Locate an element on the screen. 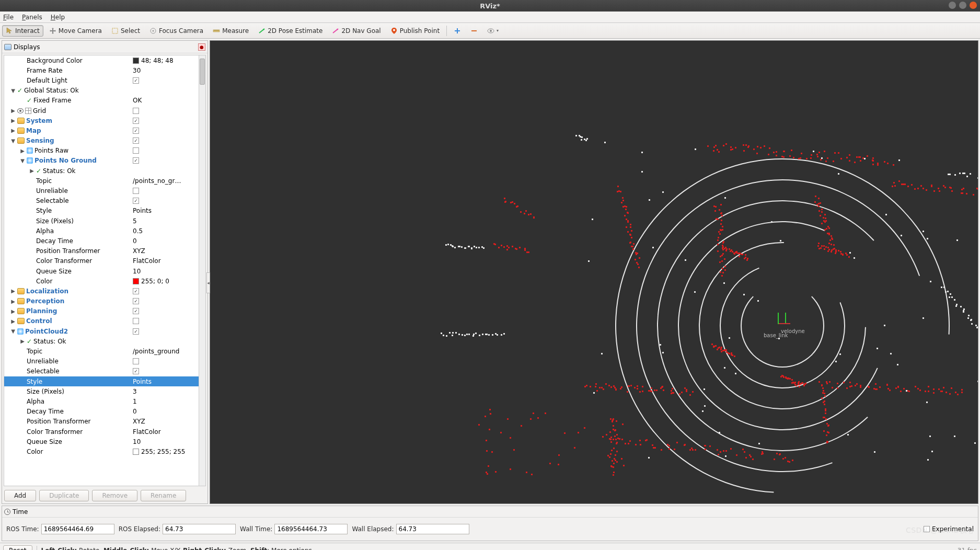  tool-pose-estimate: 2D Pose Estimate is located at coordinates (291, 31).